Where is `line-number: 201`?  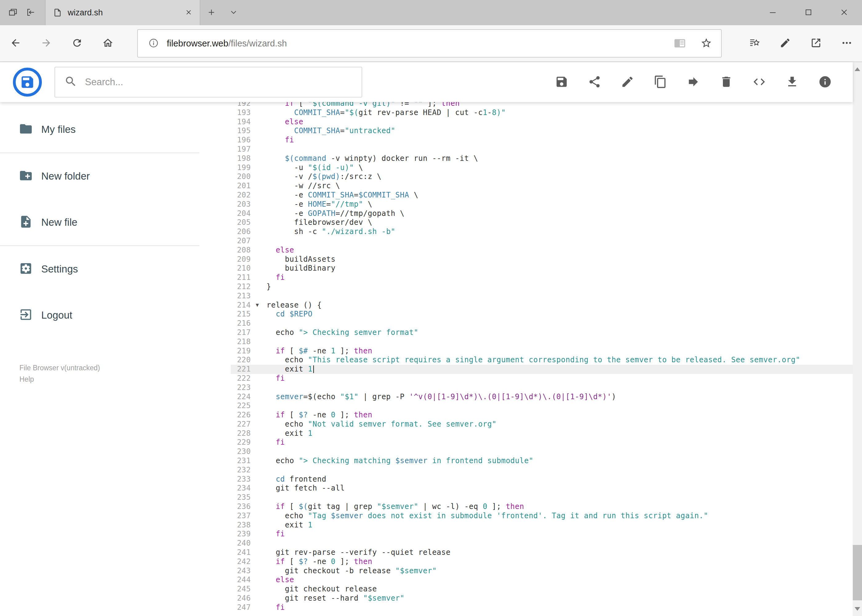
line-number: 201 is located at coordinates (241, 186).